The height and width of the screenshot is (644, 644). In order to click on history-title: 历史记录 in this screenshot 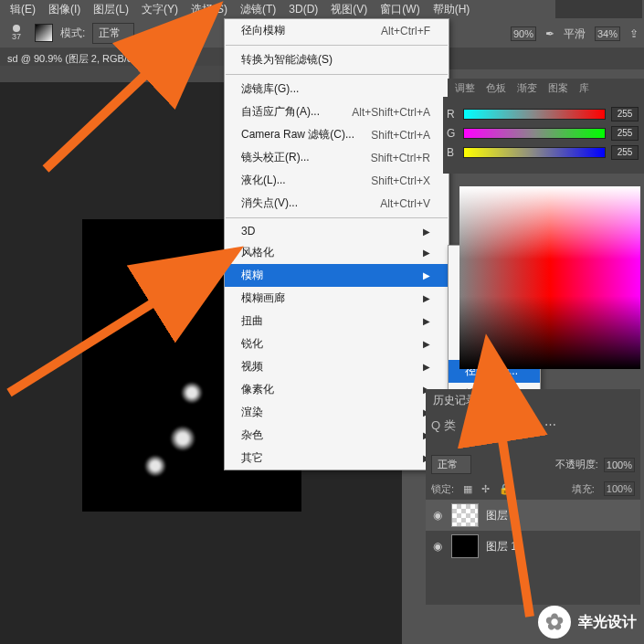, I will do `click(533, 400)`.